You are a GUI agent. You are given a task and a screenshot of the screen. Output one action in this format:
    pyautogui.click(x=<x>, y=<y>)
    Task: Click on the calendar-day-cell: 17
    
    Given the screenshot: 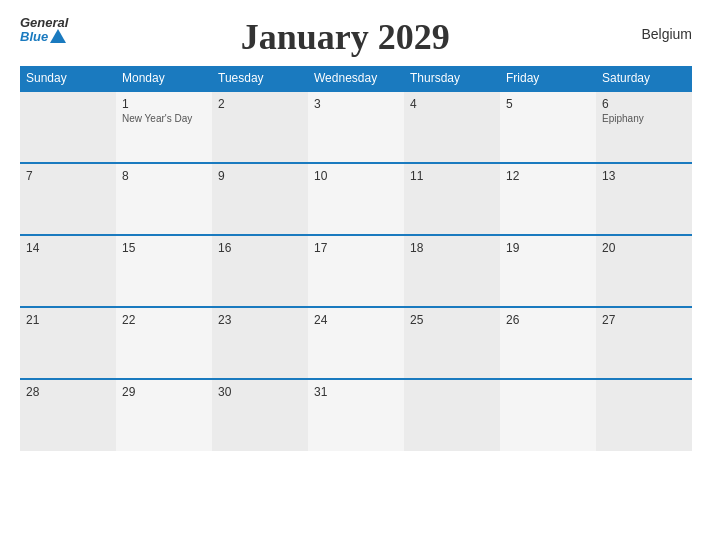 What is the action you would take?
    pyautogui.click(x=356, y=271)
    